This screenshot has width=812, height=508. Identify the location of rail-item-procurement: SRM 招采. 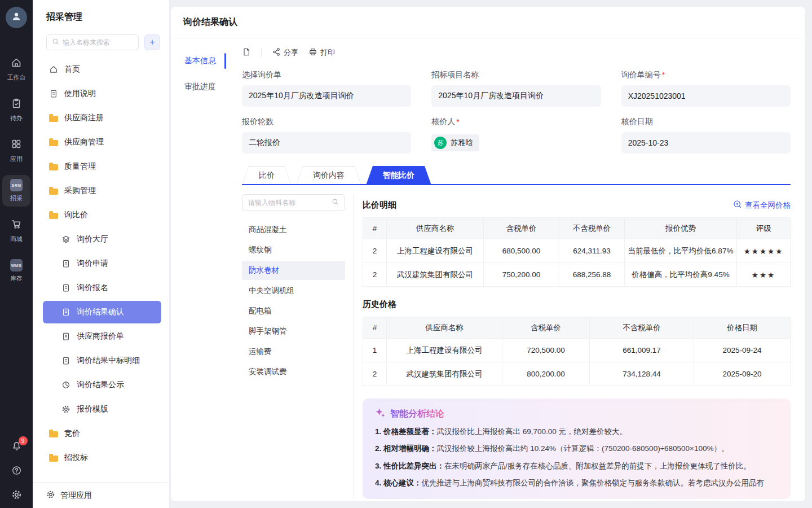
(16, 191).